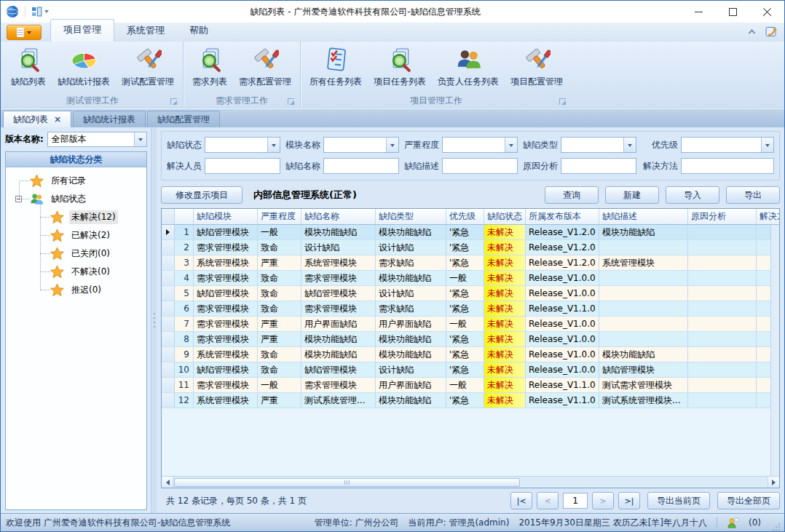 This screenshot has height=532, width=785. I want to click on table-row: 10缺陷管理模块致命缺陷管理模块设计缺陷'紧急未解决Release_V1.0.0…, so click(470, 370).